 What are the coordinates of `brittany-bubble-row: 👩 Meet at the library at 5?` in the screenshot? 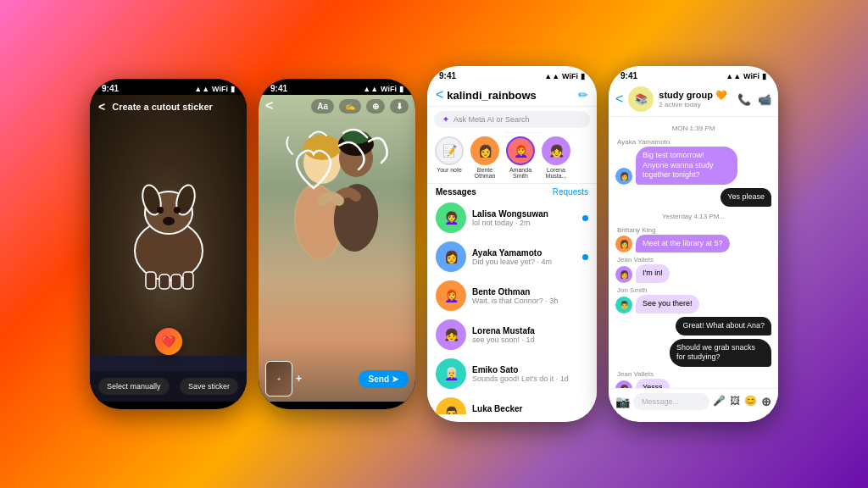 It's located at (693, 244).